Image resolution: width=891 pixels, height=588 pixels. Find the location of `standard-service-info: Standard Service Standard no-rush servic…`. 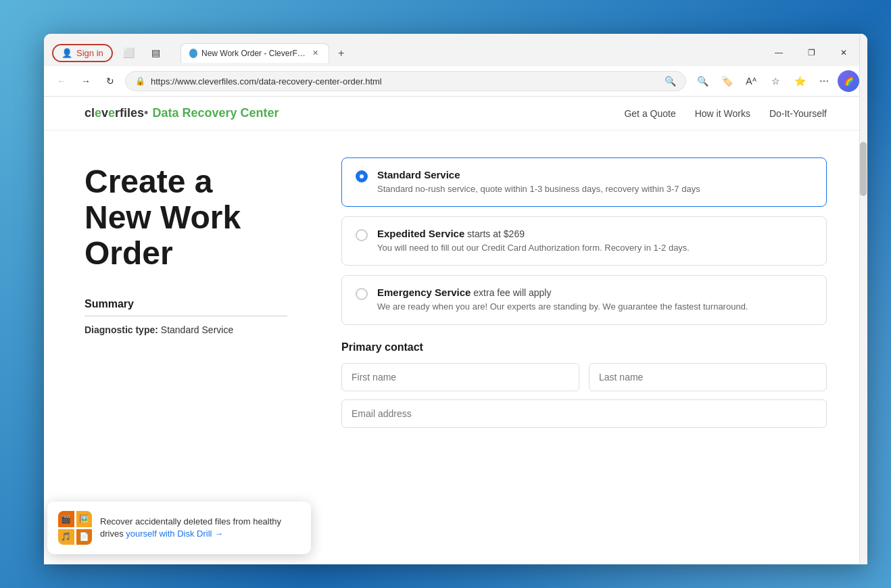

standard-service-info: Standard Service Standard no-rush servic… is located at coordinates (595, 182).